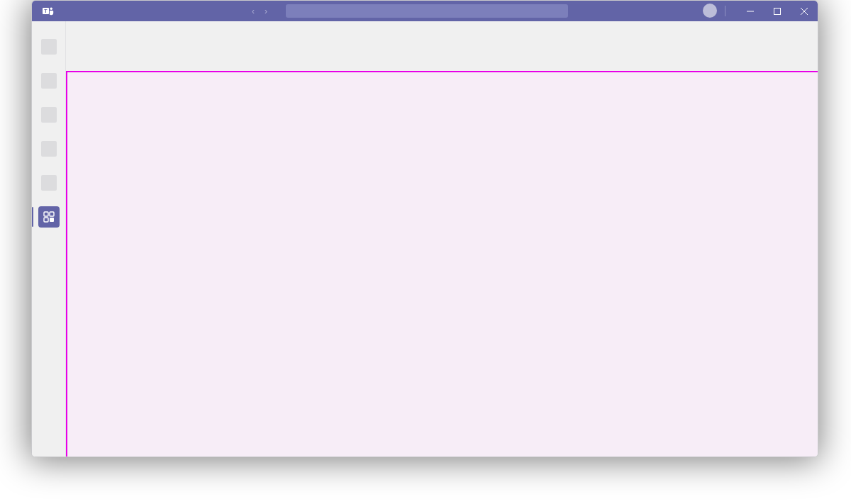 The height and width of the screenshot is (504, 851). What do you see at coordinates (49, 217) in the screenshot?
I see `sidebar-item-apps` at bounding box center [49, 217].